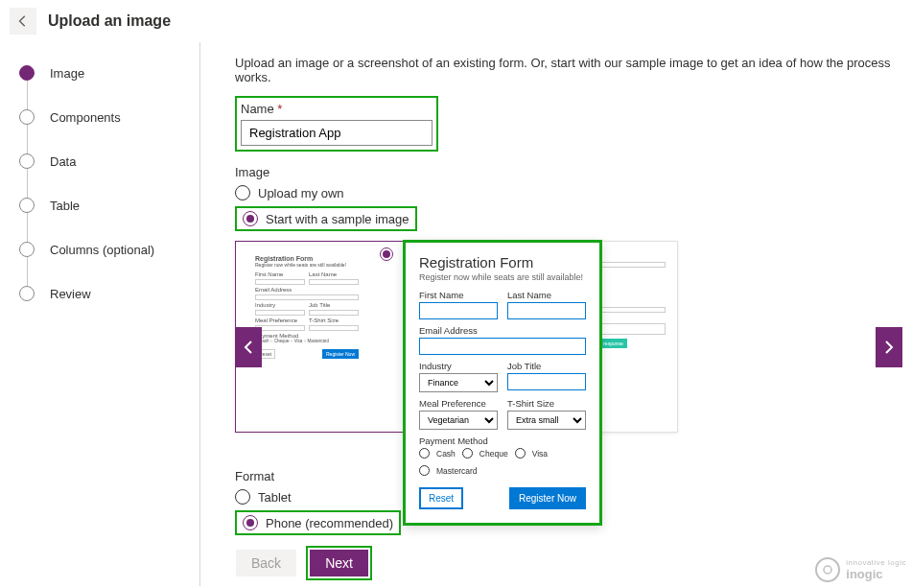 This screenshot has width=912, height=588. Describe the element at coordinates (441, 499) in the screenshot. I see `reset-button: Reset` at that location.